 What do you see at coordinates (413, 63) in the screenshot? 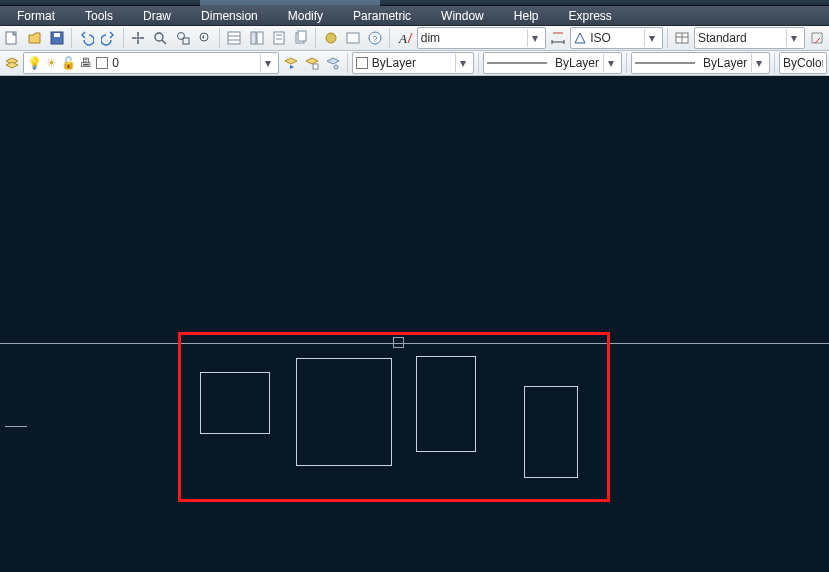
I see `color-combo: ByLayer ▾` at bounding box center [413, 63].